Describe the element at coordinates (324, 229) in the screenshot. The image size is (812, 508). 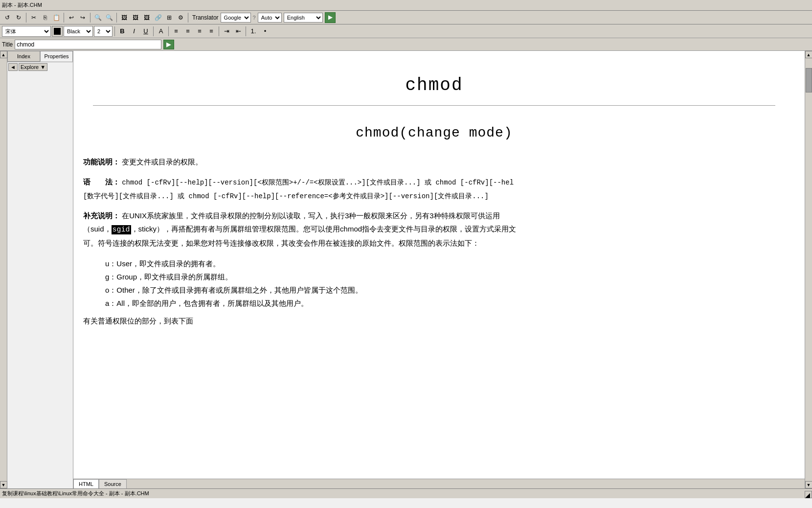
I see `supplement-text3: ，sticky），再搭配拥有者与所属群组管理权限范围。您可以使用chmod指令去…` at that location.